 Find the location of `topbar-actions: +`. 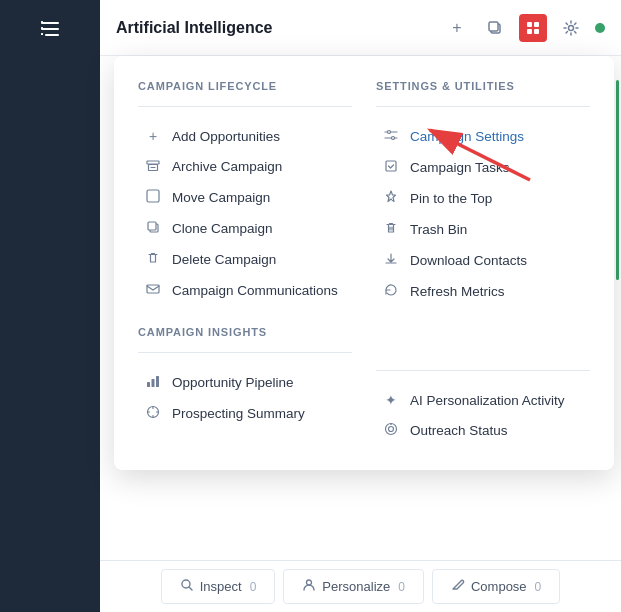

topbar-actions: + is located at coordinates (524, 28).